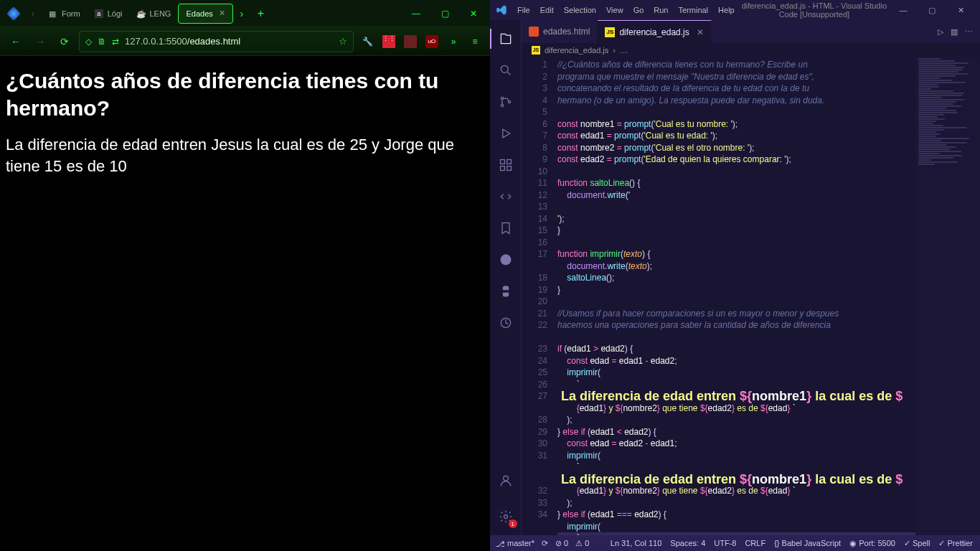 This screenshot has width=980, height=551. What do you see at coordinates (614, 50) in the screenshot?
I see `chevron-right-icon: ›` at bounding box center [614, 50].